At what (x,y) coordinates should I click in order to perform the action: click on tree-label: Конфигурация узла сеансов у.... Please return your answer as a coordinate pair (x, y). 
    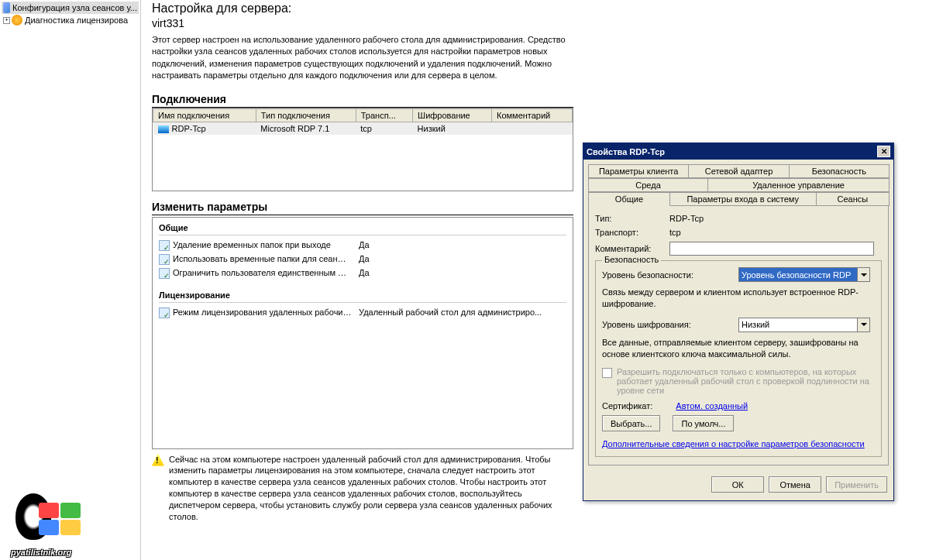
    Looking at the image, I should click on (74, 8).